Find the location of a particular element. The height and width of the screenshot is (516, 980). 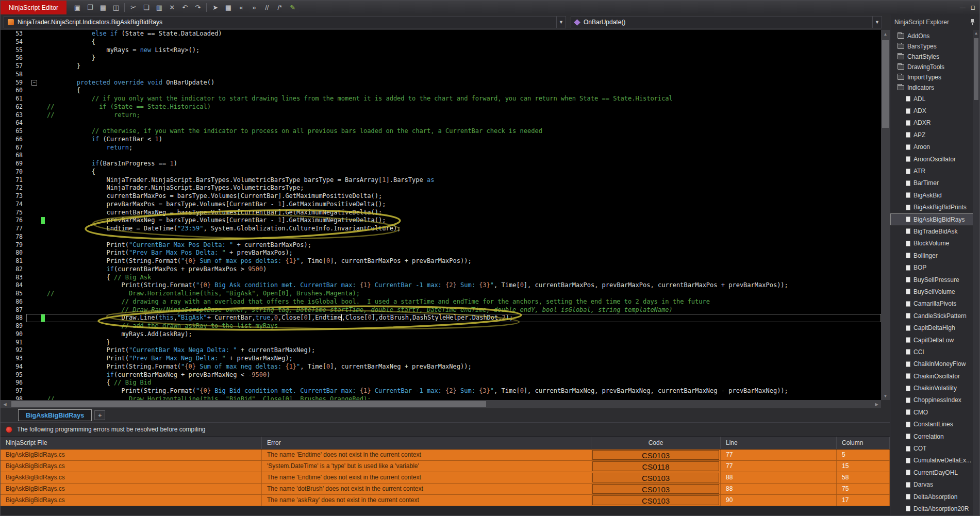

code-line-89: 89 // add the drawn askRay to the list m… is located at coordinates (441, 326).